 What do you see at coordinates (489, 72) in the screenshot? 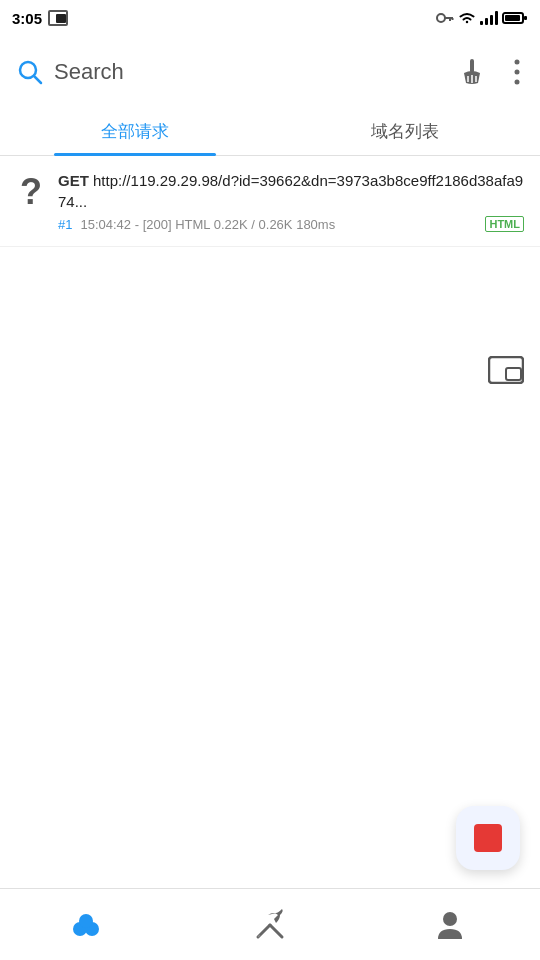
I see `header-actions` at bounding box center [489, 72].